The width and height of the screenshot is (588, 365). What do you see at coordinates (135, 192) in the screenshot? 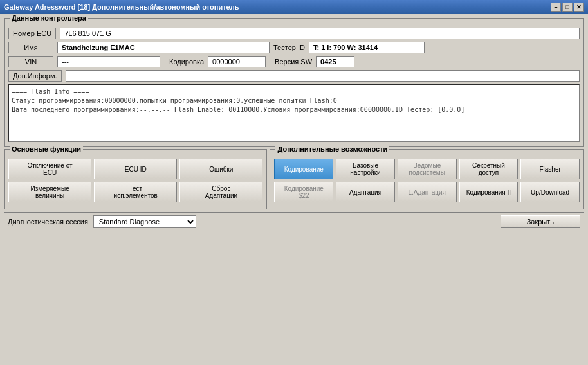
I see `basic-functions-row2: Измеряемые величины Тест исп.элементов С…` at bounding box center [135, 192].